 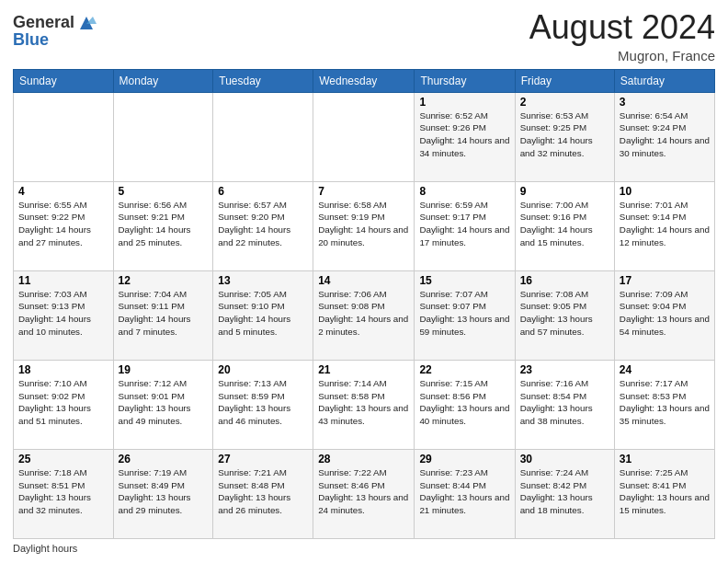 What do you see at coordinates (263, 281) in the screenshot?
I see `day-number: 13` at bounding box center [263, 281].